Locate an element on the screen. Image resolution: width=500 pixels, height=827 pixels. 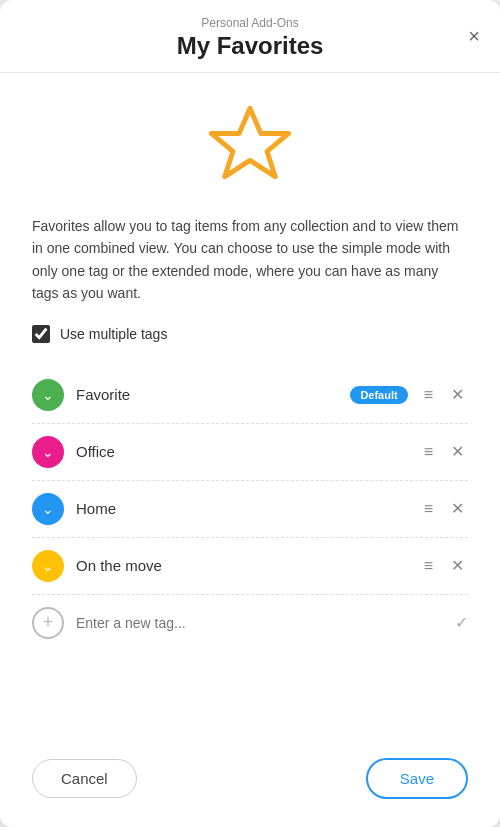
add-tag-input is located at coordinates (260, 623).